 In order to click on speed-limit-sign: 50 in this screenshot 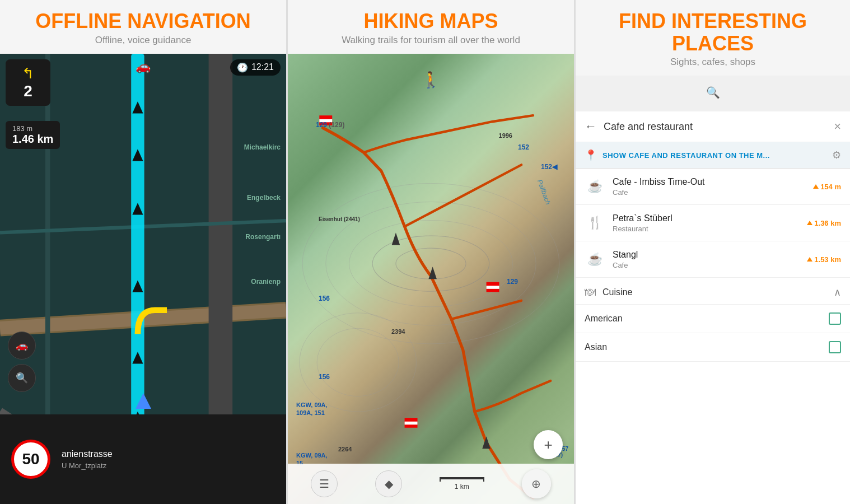, I will do `click(31, 459)`.